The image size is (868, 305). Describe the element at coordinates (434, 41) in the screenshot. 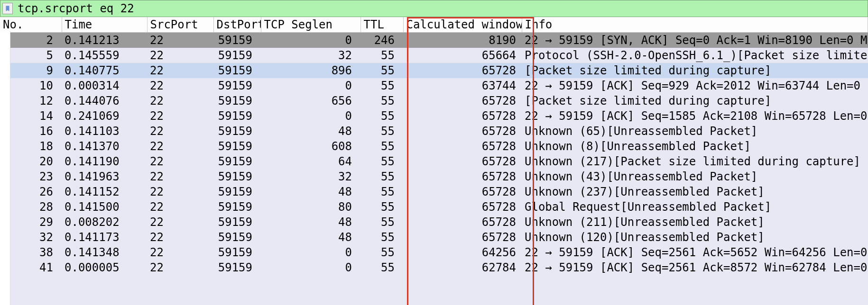

I see `table-row: 20.14121322591590246819022 → 59159 [SYN,…` at that location.